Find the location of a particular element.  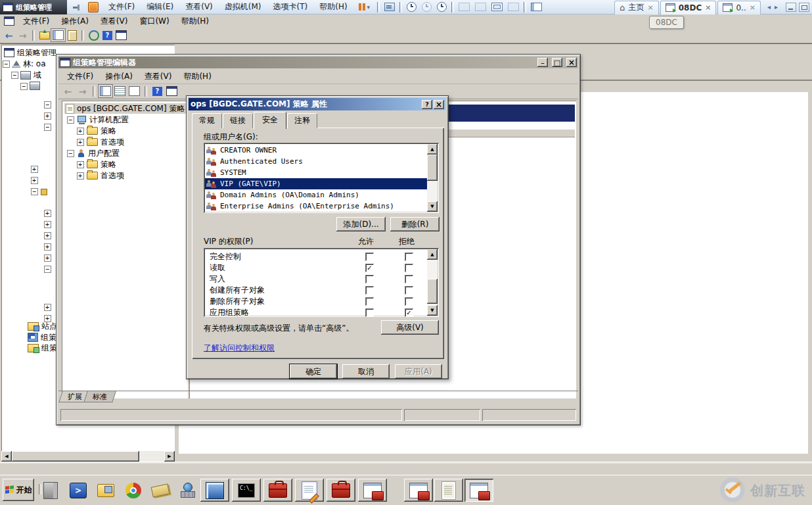

quicklaunch-powershell: > is located at coordinates (78, 491).